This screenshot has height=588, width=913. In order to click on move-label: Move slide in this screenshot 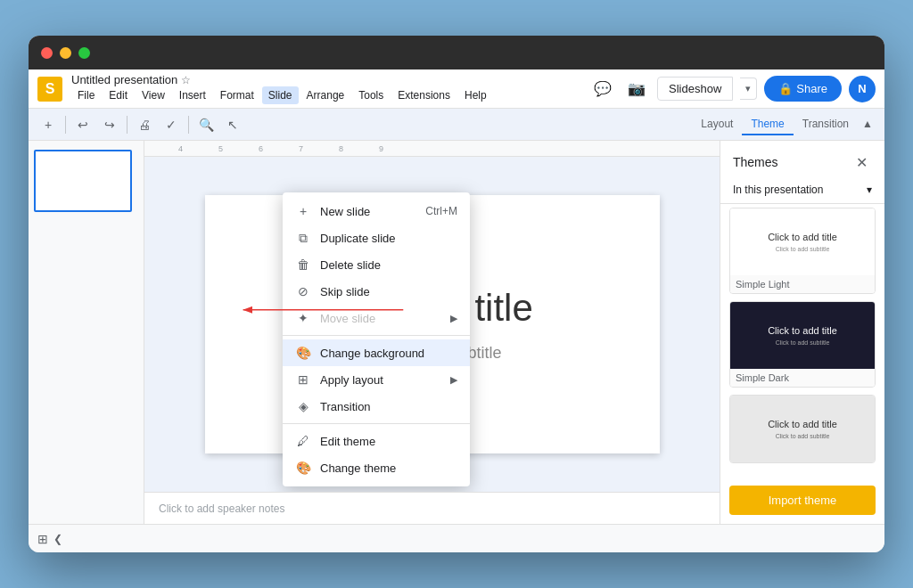, I will do `click(381, 319)`.